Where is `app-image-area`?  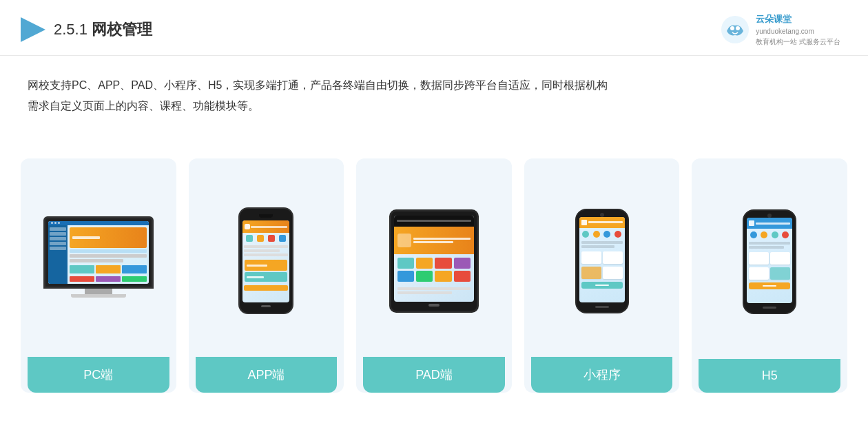
app-image-area is located at coordinates (267, 261).